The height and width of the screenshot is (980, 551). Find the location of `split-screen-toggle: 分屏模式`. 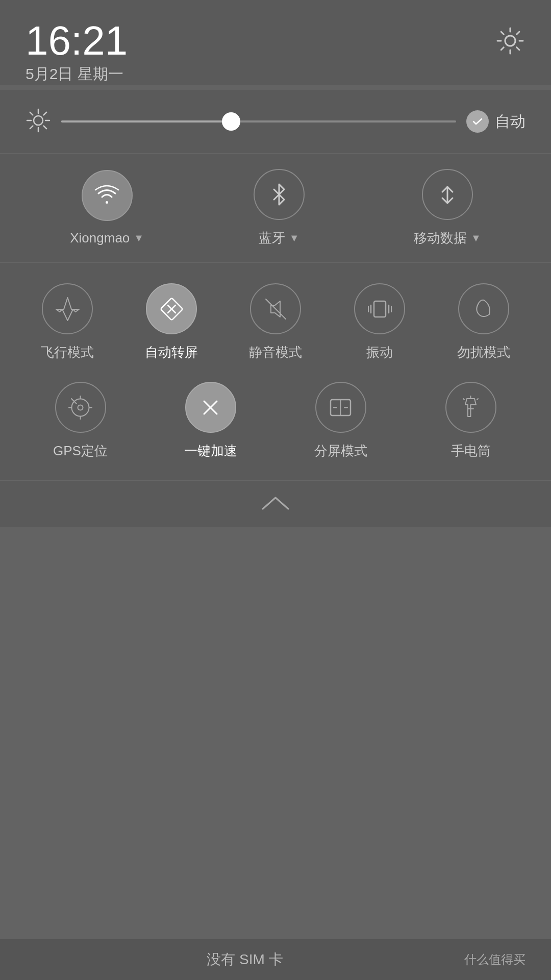

split-screen-toggle: 分屏模式 is located at coordinates (341, 421).